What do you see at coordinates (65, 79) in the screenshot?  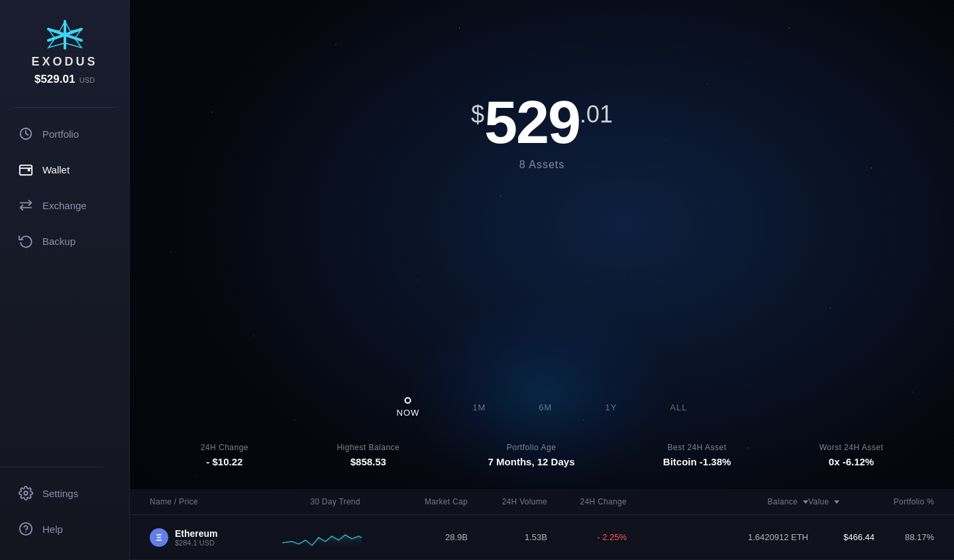 I see `balance-amount: $529.01 USD` at bounding box center [65, 79].